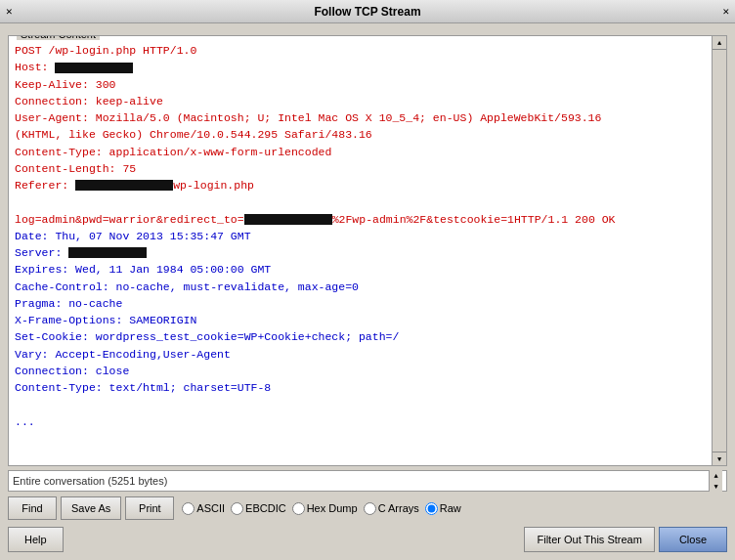 The image size is (735, 560). What do you see at coordinates (203, 508) in the screenshot?
I see `radio-ascii-label: ASCII` at bounding box center [203, 508].